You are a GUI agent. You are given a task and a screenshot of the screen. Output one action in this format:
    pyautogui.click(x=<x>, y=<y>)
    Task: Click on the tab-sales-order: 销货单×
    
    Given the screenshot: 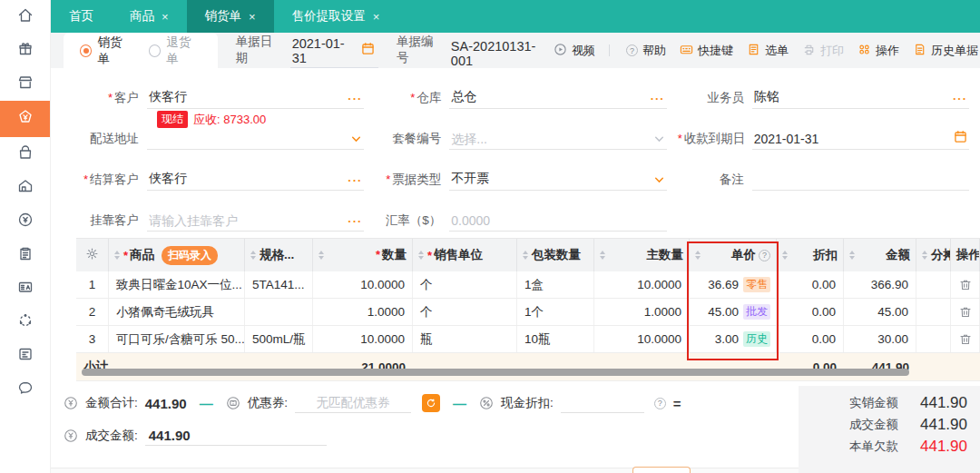 What is the action you would take?
    pyautogui.click(x=230, y=16)
    